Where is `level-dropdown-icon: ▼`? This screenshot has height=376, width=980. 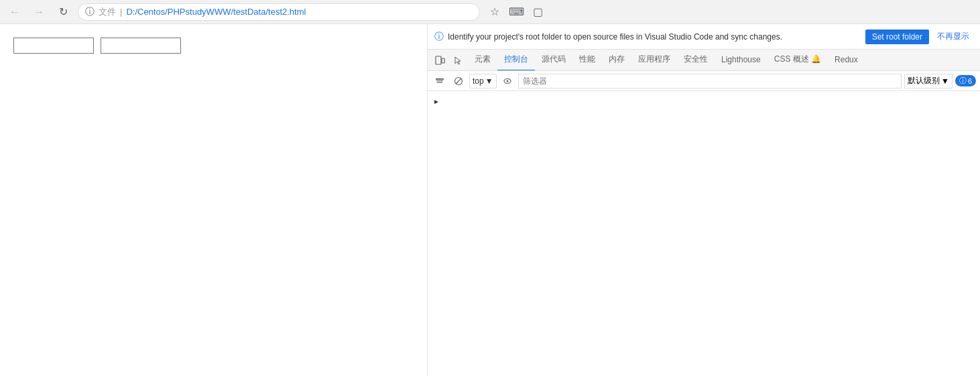 level-dropdown-icon: ▼ is located at coordinates (945, 81).